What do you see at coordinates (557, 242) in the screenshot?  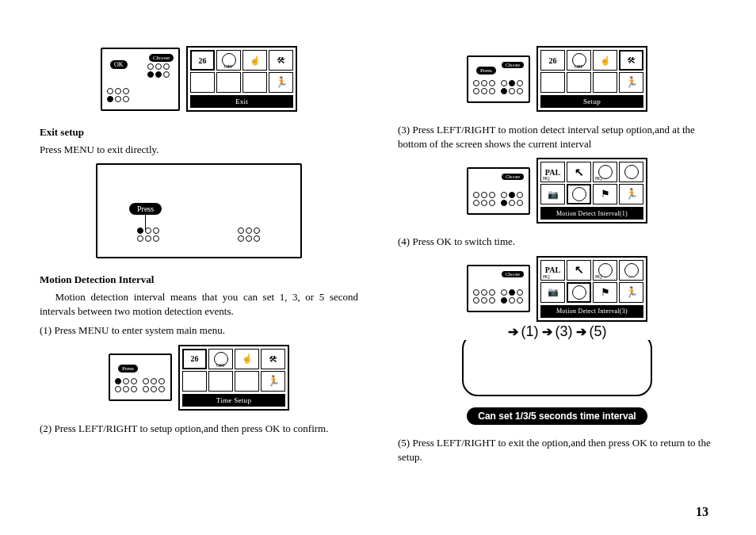 I see `step-4: (4) Press OK to switch time.` at bounding box center [557, 242].